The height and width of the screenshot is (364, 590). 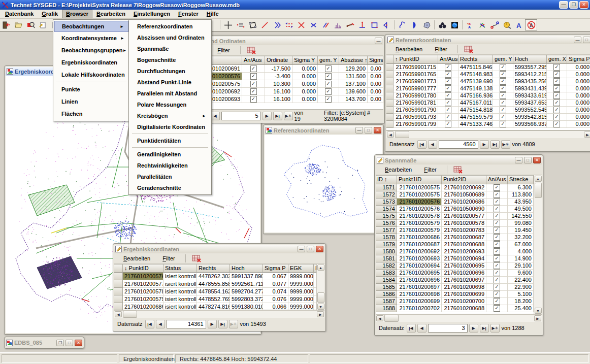 What do you see at coordinates (170, 60) in the screenshot?
I see `submenu-item-bogenschnitte: Bogenschnitte` at bounding box center [170, 60].